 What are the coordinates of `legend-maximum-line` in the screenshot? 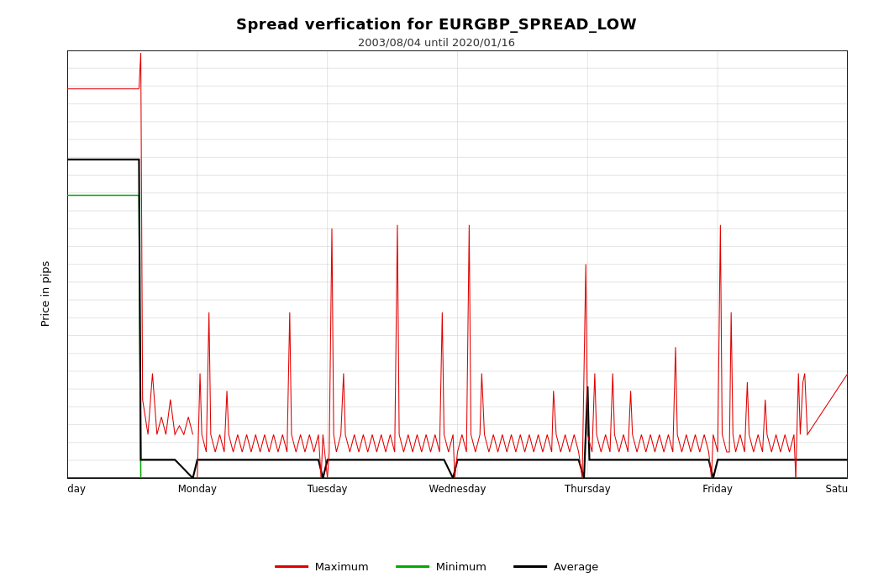 It's located at (292, 566).